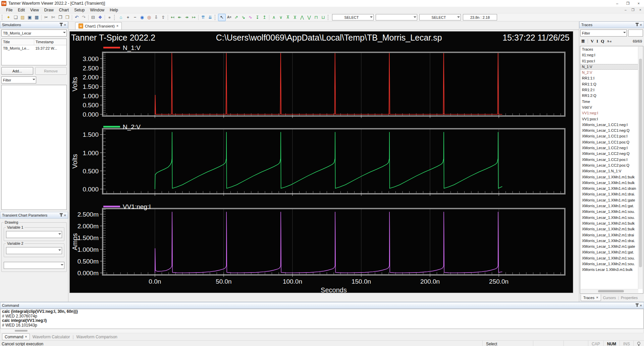 The image size is (644, 346). What do you see at coordinates (609, 194) in the screenshot?
I see `trace-item: XMorris_Lecar_1.XMn1.m1:drai.` at bounding box center [609, 194].